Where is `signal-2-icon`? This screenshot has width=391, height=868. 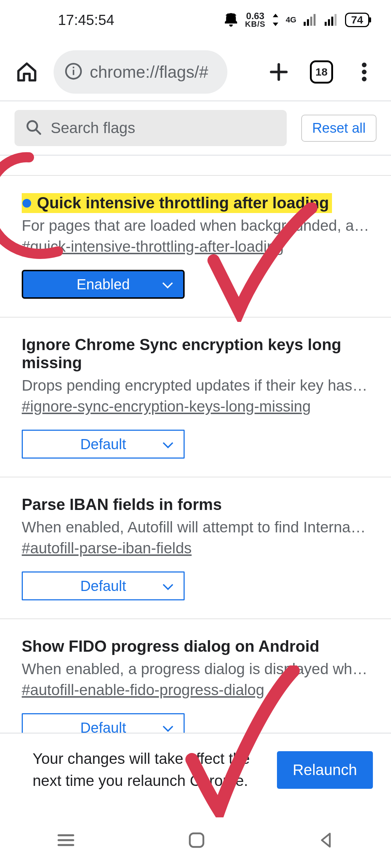 signal-2-icon is located at coordinates (331, 20).